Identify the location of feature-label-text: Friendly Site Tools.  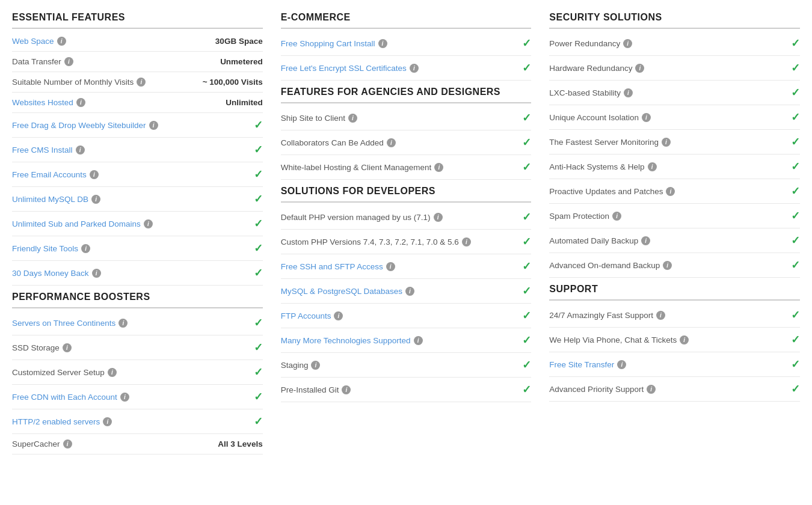
(45, 249).